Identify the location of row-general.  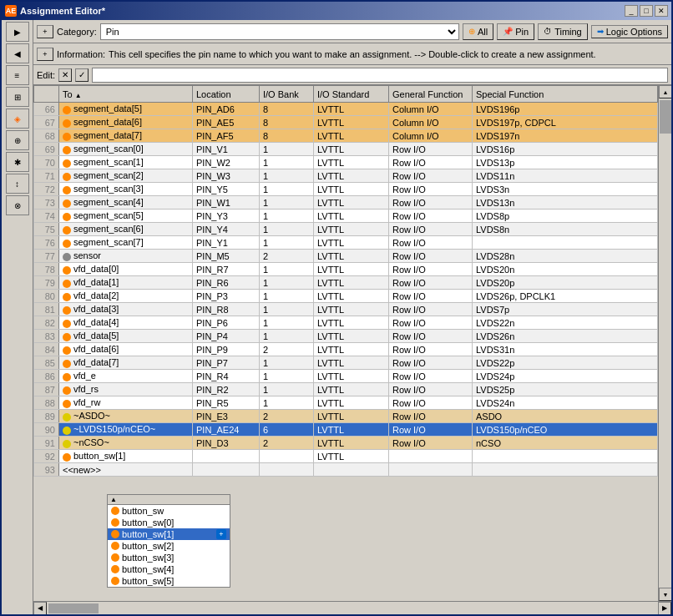
(431, 457).